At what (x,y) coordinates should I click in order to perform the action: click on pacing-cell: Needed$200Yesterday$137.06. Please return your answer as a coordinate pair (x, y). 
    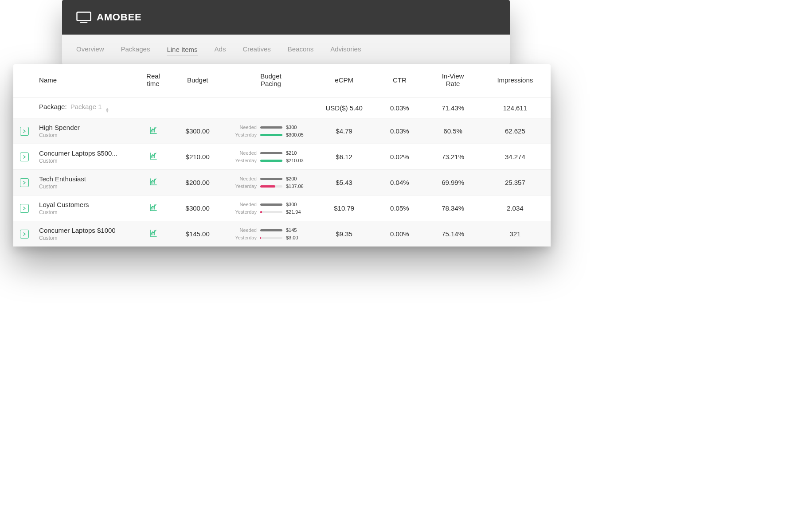
    Looking at the image, I should click on (271, 183).